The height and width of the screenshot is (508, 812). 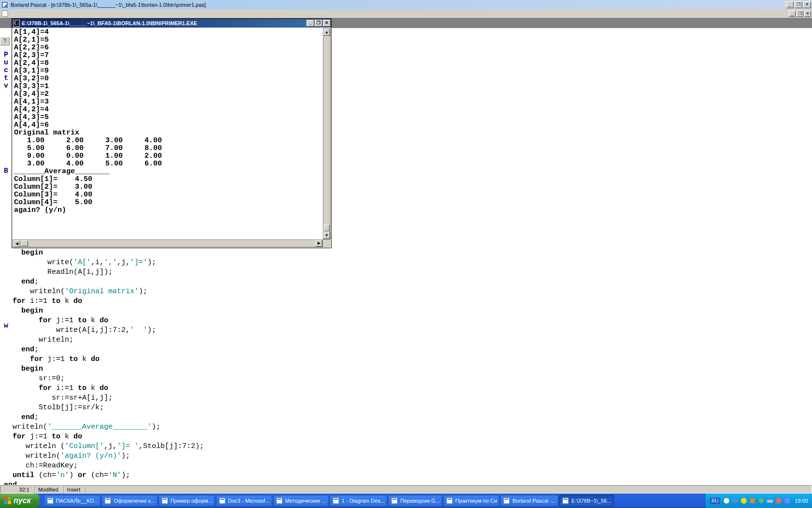 What do you see at coordinates (407, 388) in the screenshot?
I see `code-line: for i:=1 to k do` at bounding box center [407, 388].